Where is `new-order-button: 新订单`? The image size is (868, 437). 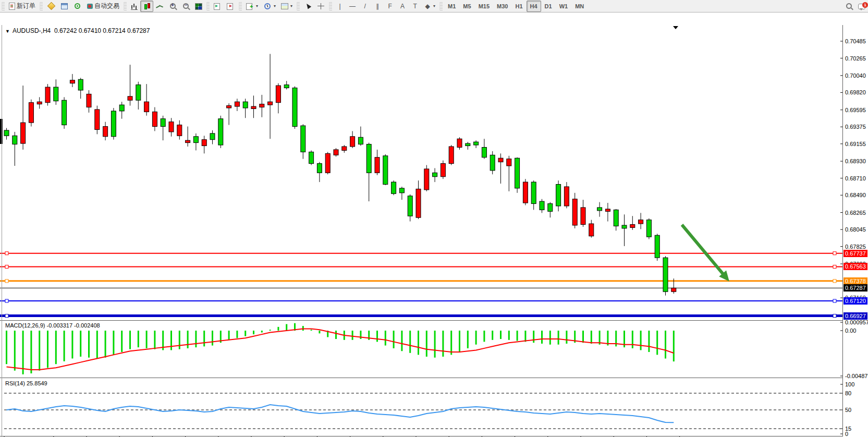
new-order-button: 新订单 is located at coordinates (22, 6).